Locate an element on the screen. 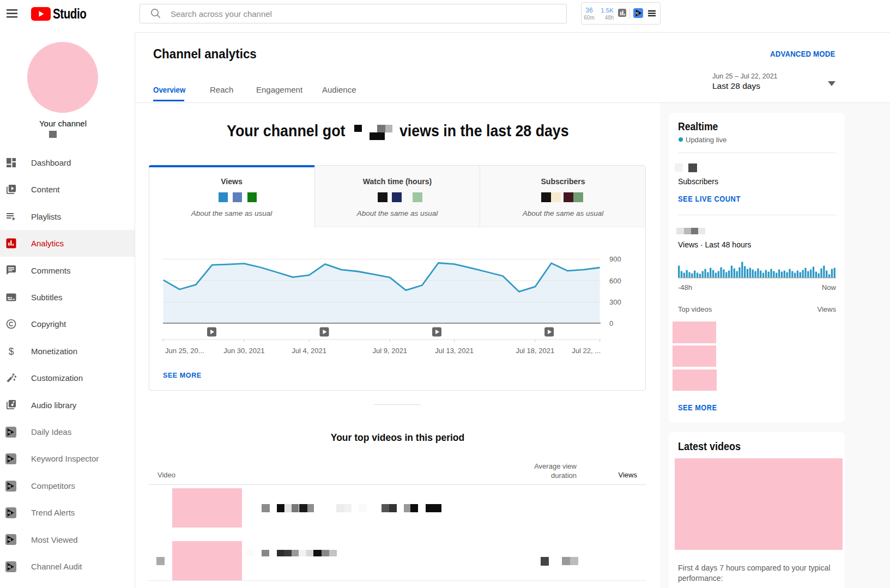  svg-text: 900 is located at coordinates (615, 259).